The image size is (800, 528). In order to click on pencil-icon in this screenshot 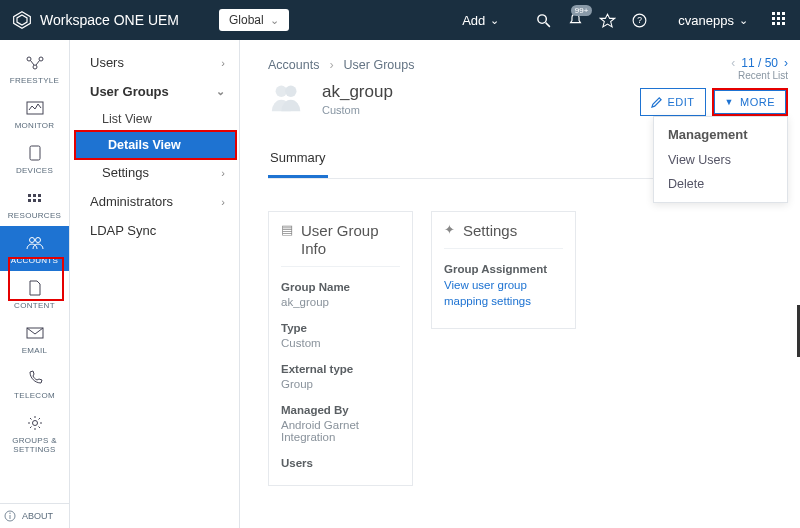, I will do `click(656, 102)`.